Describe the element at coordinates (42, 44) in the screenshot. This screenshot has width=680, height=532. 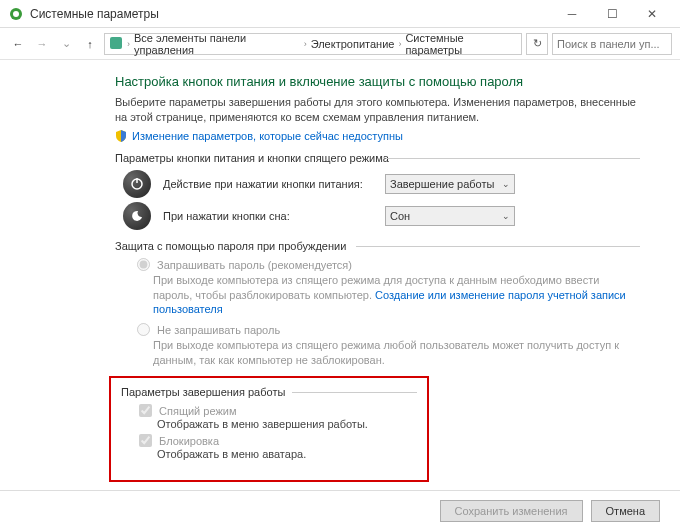
I see `forward-button: →` at that location.